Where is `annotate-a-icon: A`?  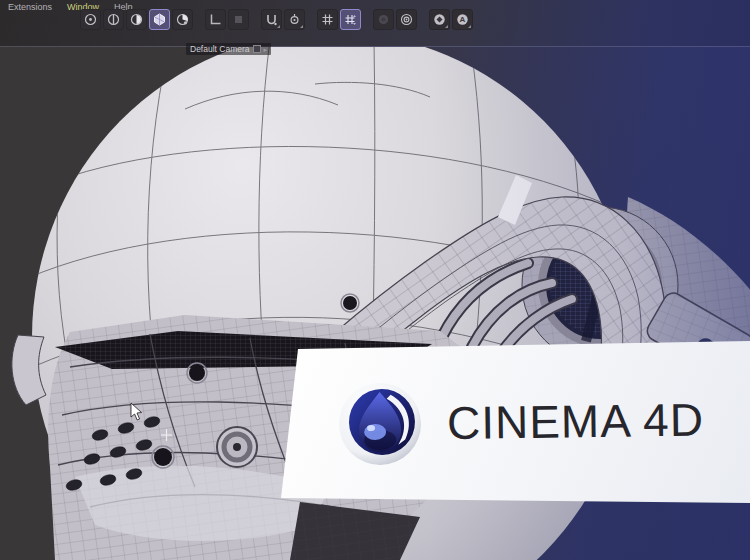
annotate-a-icon: A is located at coordinates (462, 20).